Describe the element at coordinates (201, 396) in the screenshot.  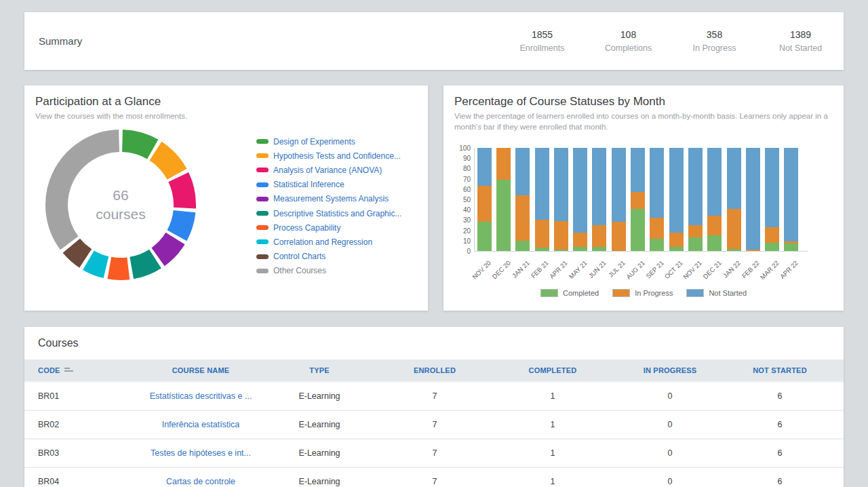
I see `course-name-link: Estatísticas descritivas e ...` at that location.